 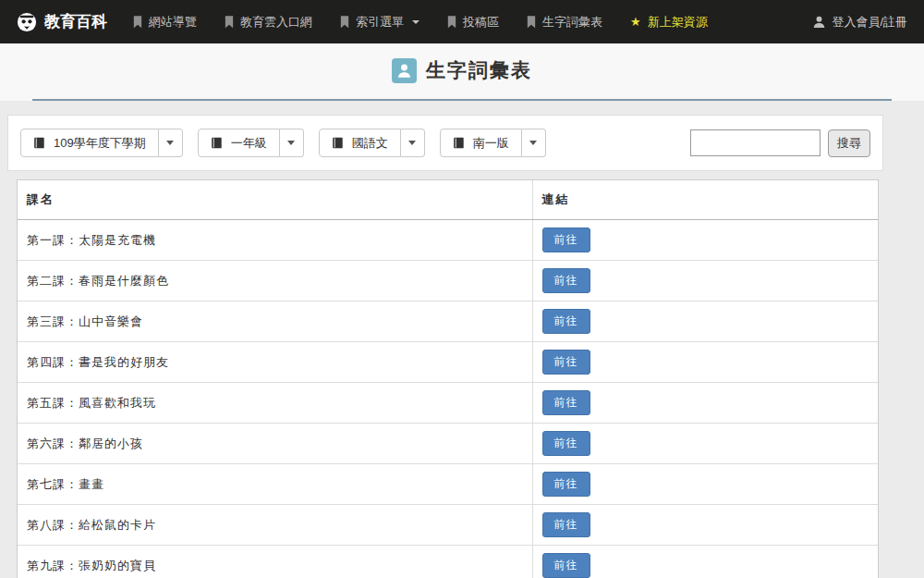 I want to click on lesson-name: 第四課：書是我的好朋友, so click(x=98, y=363).